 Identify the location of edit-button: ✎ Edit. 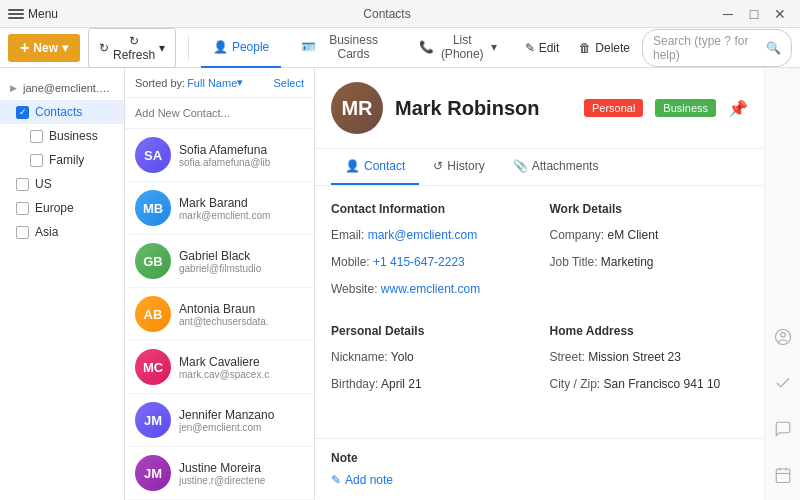
(542, 48).